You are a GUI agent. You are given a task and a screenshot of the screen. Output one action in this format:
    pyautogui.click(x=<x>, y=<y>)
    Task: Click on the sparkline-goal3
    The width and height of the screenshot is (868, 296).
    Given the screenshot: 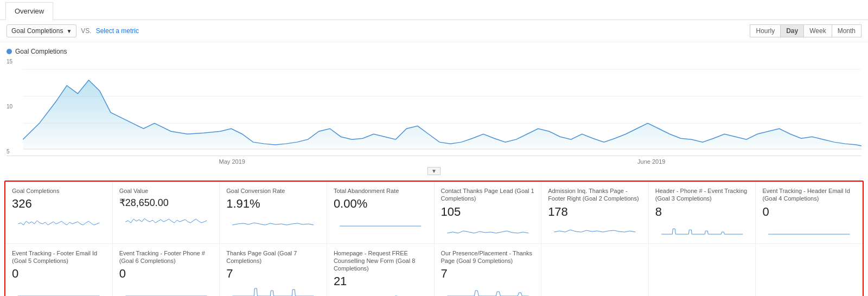 What is the action you would take?
    pyautogui.click(x=702, y=229)
    